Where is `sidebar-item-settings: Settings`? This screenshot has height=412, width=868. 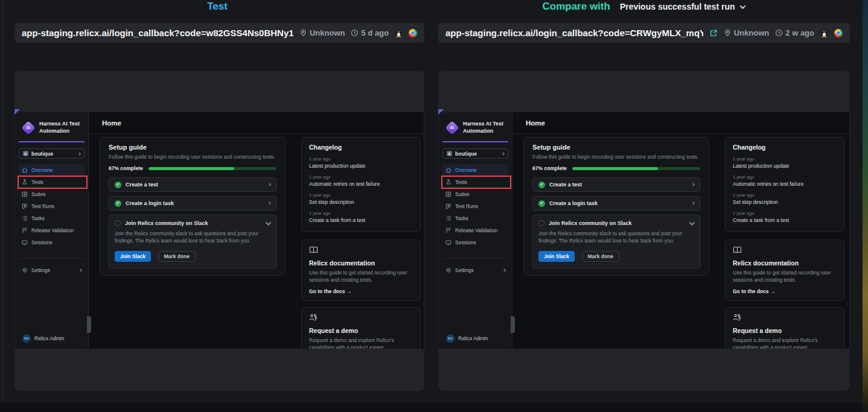
sidebar-item-settings: Settings is located at coordinates (52, 270).